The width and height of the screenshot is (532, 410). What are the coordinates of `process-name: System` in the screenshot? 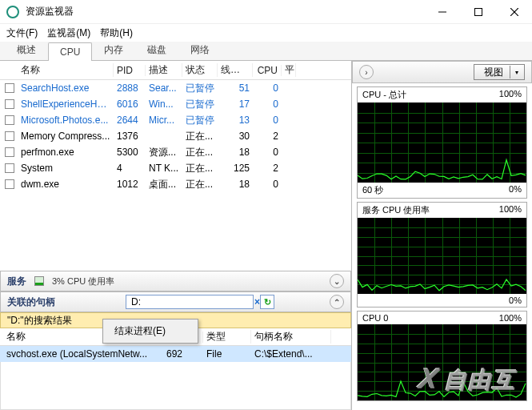 It's located at (66, 168).